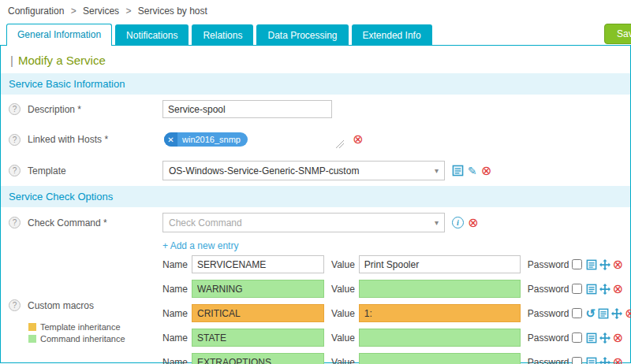 The height and width of the screenshot is (364, 631). Describe the element at coordinates (316, 60) in the screenshot. I see `page-title: |Modify a Service` at that location.